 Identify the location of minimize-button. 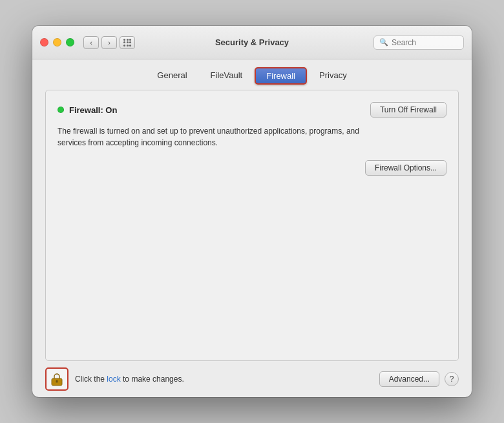
(57, 43).